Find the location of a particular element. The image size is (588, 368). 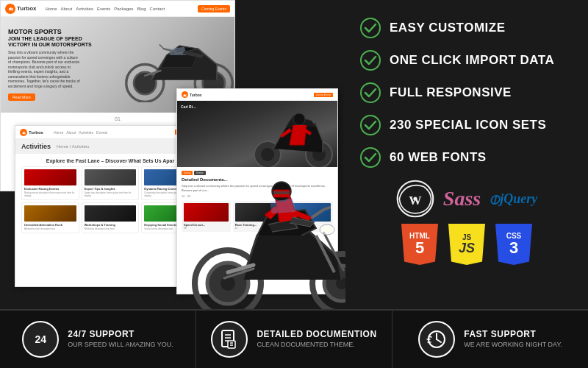

support-text: 24/7 SUPPORT OUR SPEED WILL AMAZING YOU. is located at coordinates (121, 339).